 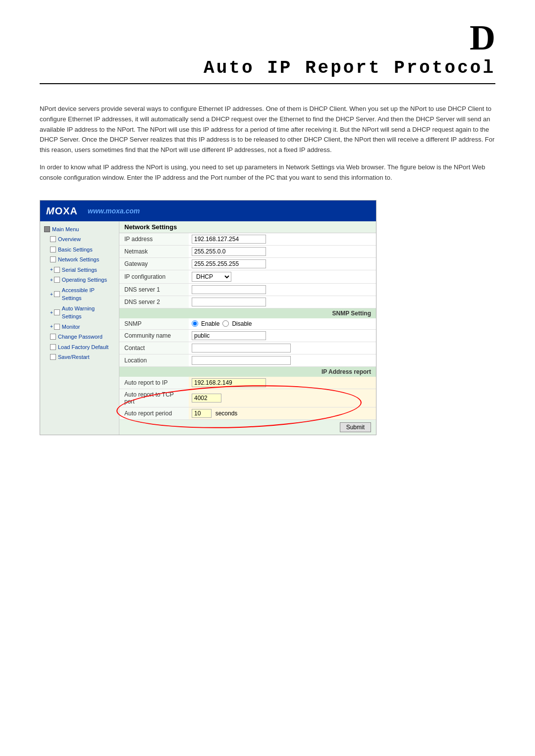 What do you see at coordinates (80, 337) in the screenshot?
I see `sidebar-label-password: Change Password` at bounding box center [80, 337].